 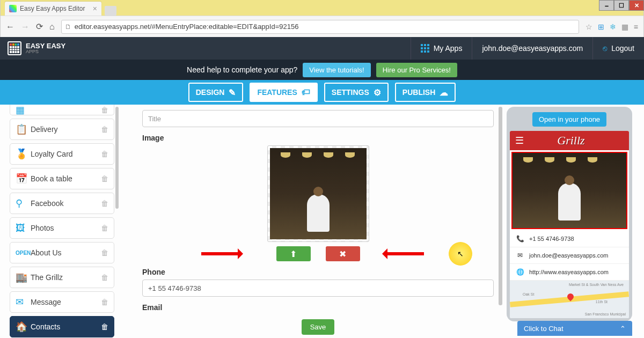 I want to click on apps-grid-icon, so click(x=425, y=48).